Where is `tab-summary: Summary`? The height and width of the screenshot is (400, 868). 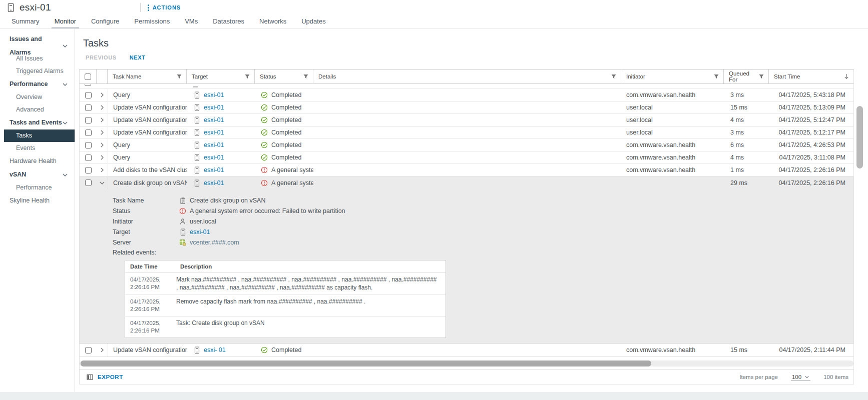
tab-summary: Summary is located at coordinates (26, 22).